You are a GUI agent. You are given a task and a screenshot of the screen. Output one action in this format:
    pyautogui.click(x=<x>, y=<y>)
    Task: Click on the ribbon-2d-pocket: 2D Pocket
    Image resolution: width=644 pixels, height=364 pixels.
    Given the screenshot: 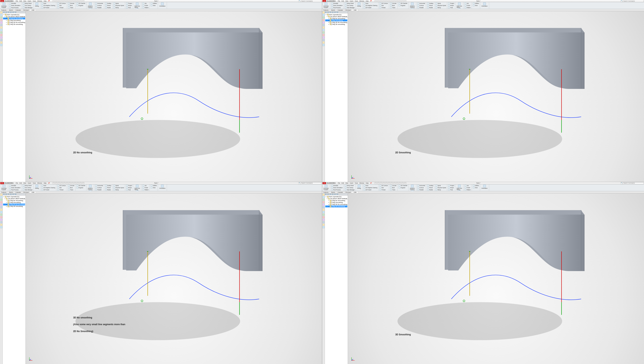 What is the action you would take?
    pyautogui.click(x=48, y=190)
    